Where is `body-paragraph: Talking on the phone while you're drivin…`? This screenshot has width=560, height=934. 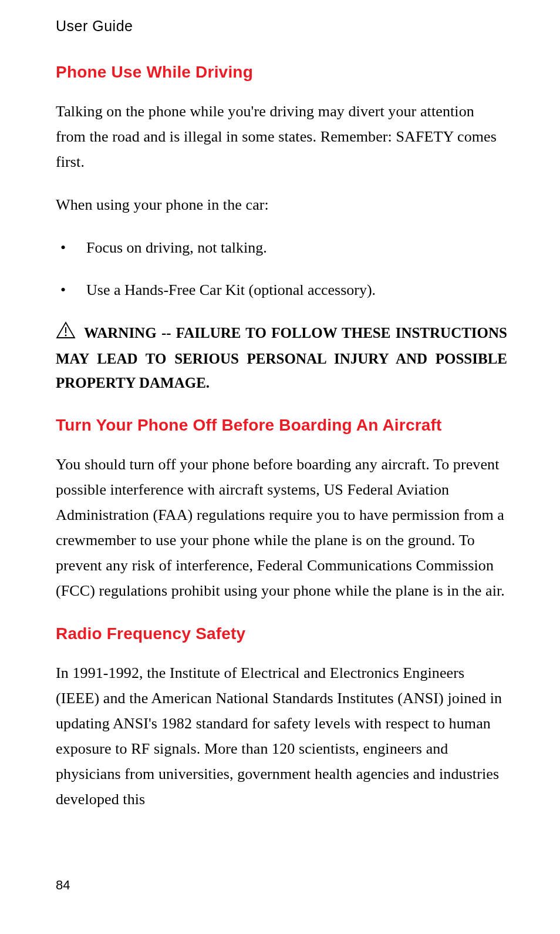 body-paragraph: Talking on the phone while you're drivin… is located at coordinates (282, 137).